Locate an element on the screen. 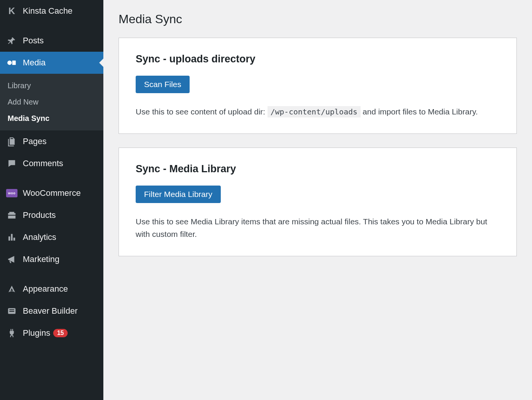  page-title: Media Sync is located at coordinates (318, 19).